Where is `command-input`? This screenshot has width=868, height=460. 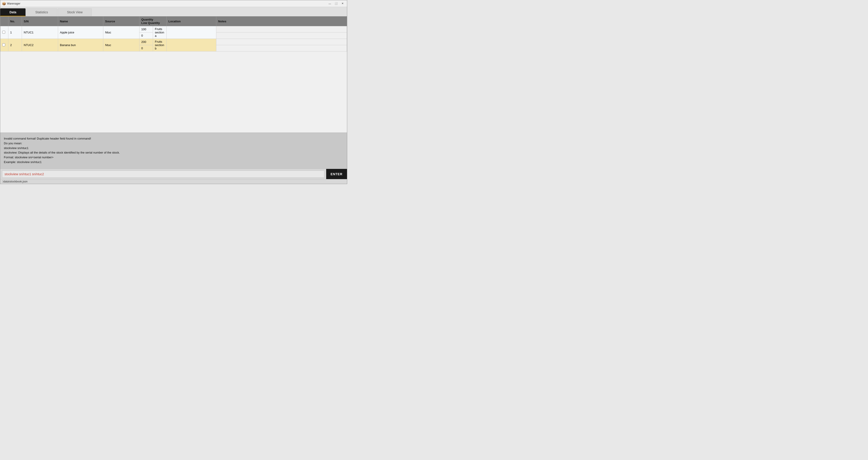 command-input is located at coordinates (163, 174).